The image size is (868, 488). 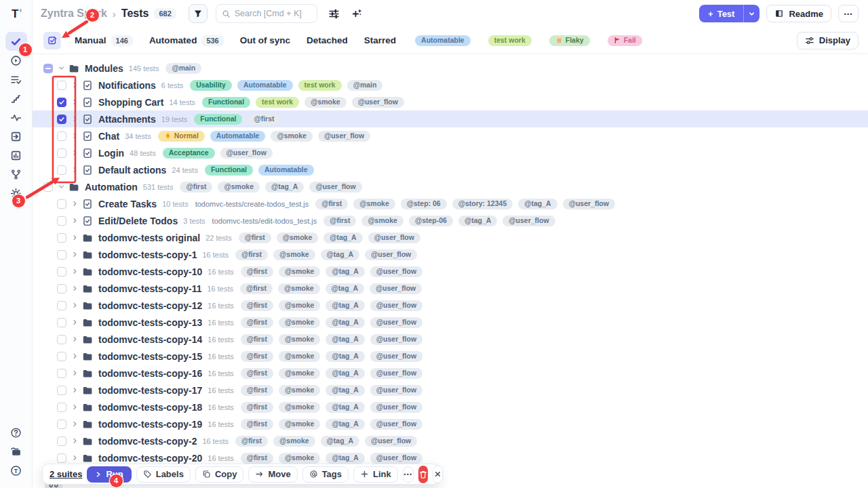 I want to click on tree-row: Edit/Delete Todos3 teststodomvc-tests/ed…, so click(x=450, y=221).